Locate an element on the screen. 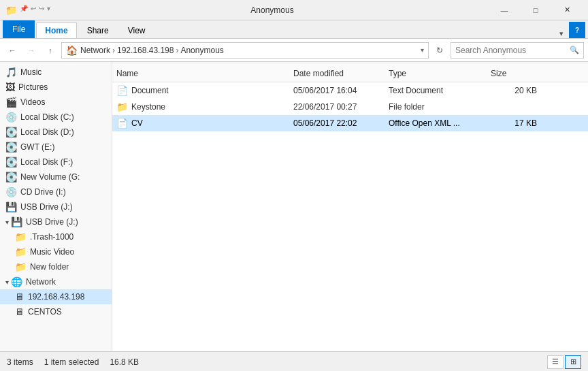 The height and width of the screenshot is (371, 588). sidebar-item-ip192: 🖥192.168.43.198 is located at coordinates (56, 297).